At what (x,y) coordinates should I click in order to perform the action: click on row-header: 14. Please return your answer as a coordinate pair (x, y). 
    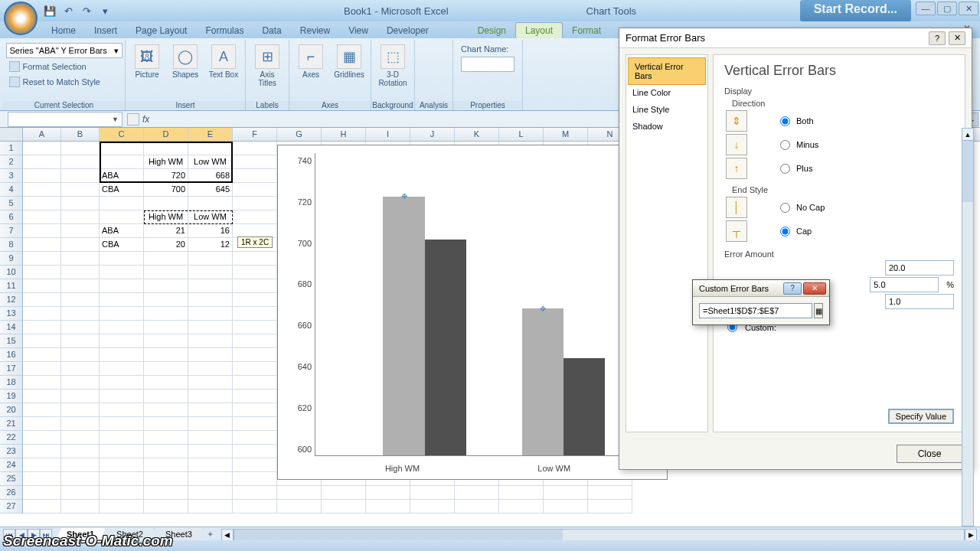
    Looking at the image, I should click on (11, 328).